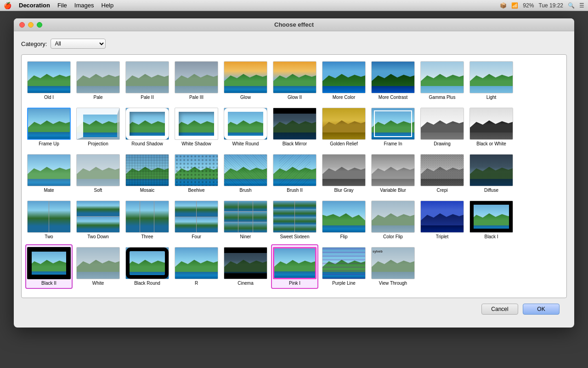  I want to click on effect-more-contrast: More Contrast, so click(393, 81).